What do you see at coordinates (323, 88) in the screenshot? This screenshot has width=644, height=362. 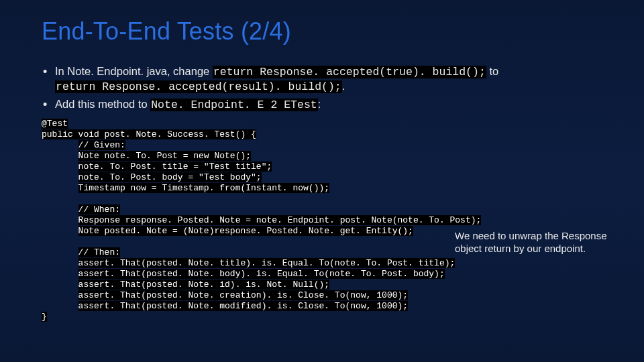 I see `bullet-list: In Note. Endpoint. java, change return R…` at bounding box center [323, 88].